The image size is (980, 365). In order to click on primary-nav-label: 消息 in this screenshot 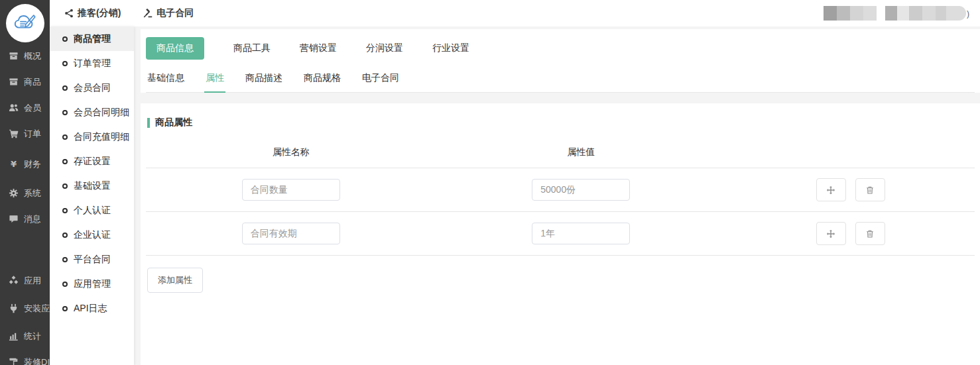, I will do `click(32, 219)`.